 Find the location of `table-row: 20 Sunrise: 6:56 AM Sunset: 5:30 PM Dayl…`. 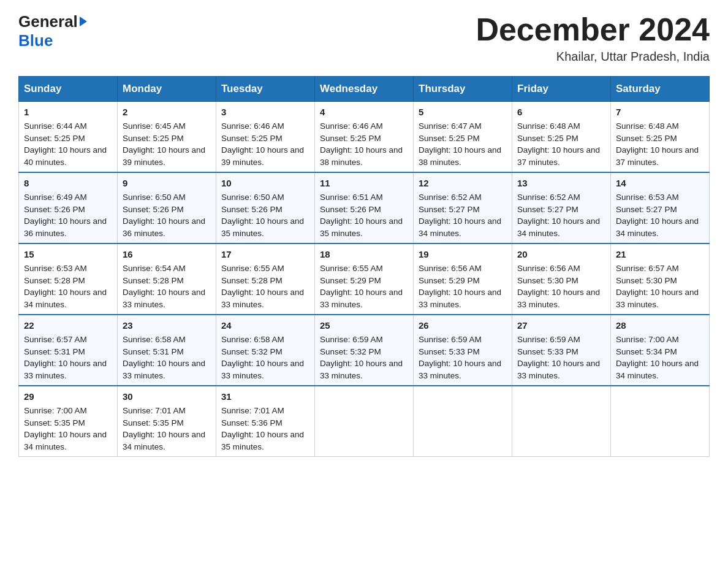

table-row: 20 Sunrise: 6:56 AM Sunset: 5:30 PM Dayl… is located at coordinates (561, 279).